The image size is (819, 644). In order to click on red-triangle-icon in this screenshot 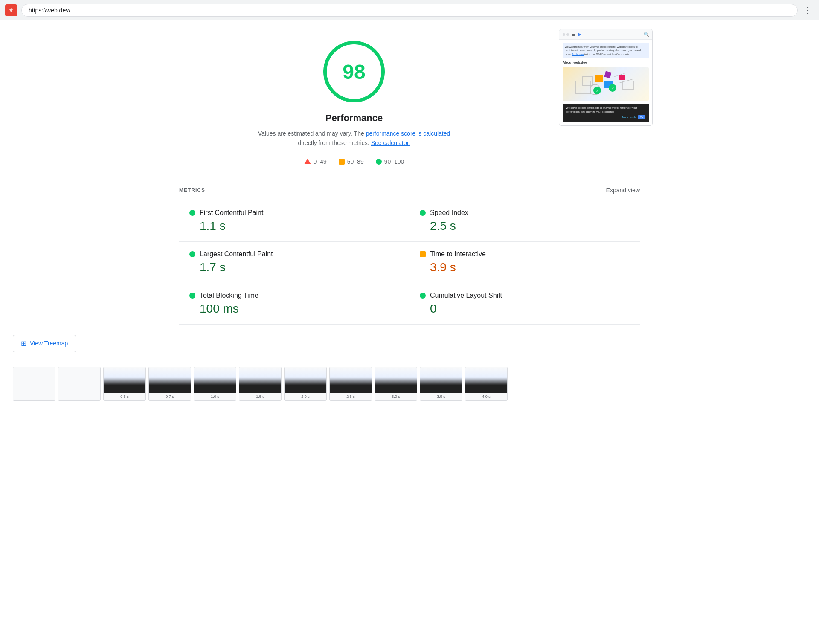, I will do `click(308, 161)`.